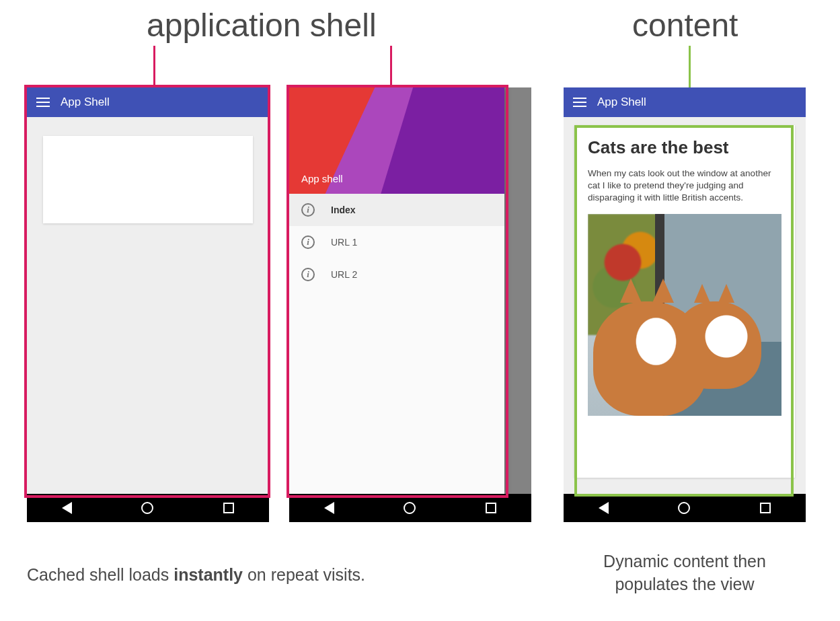 Image resolution: width=840 pixels, height=621 pixels. Describe the element at coordinates (397, 210) in the screenshot. I see `drawer-item-index: i Index` at that location.